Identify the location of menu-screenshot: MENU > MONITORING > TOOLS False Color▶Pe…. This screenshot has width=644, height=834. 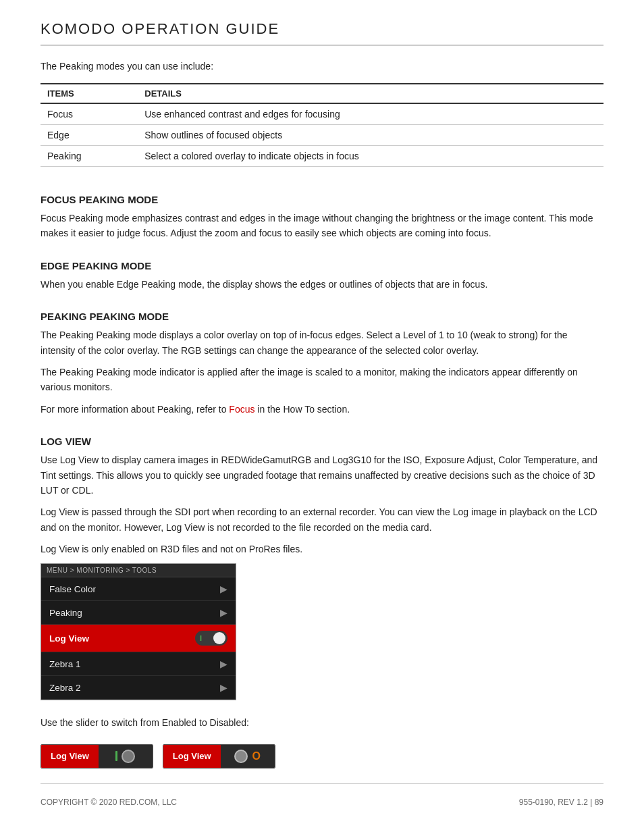
(138, 632).